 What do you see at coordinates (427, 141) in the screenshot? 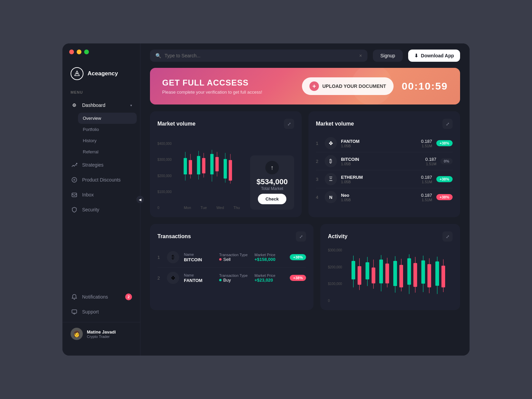
I see `fantom-price: 0.187` at bounding box center [427, 141].